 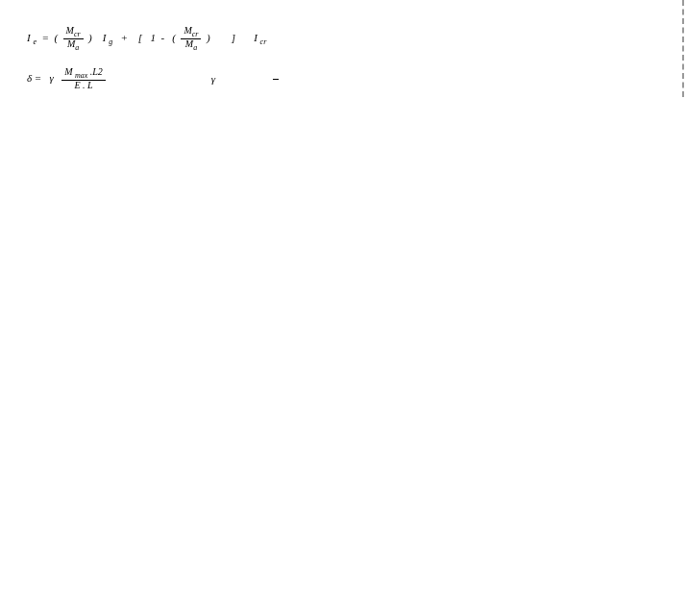 I want to click on ie-formula: I e = ( McrMa ) I g + [ 1 - ( McrMa ) ] …, so click(x=343, y=38).